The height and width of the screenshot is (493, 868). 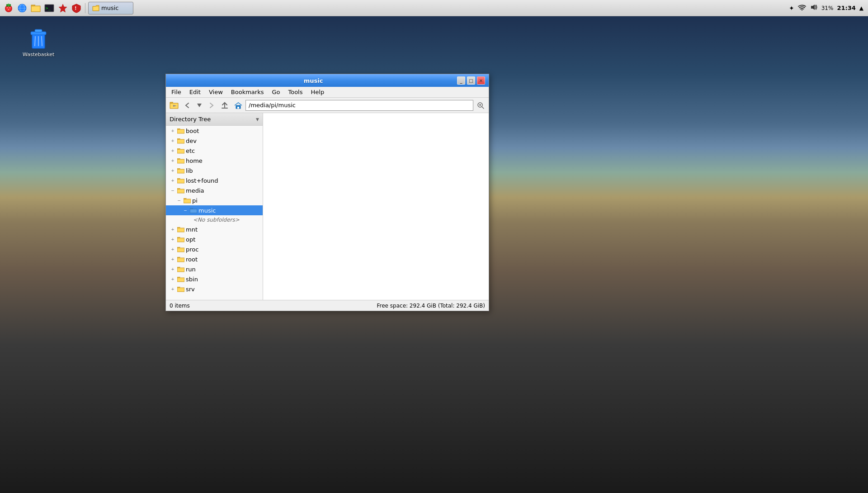 What do you see at coordinates (207, 211) in the screenshot?
I see `tree-label-music: music` at bounding box center [207, 211].